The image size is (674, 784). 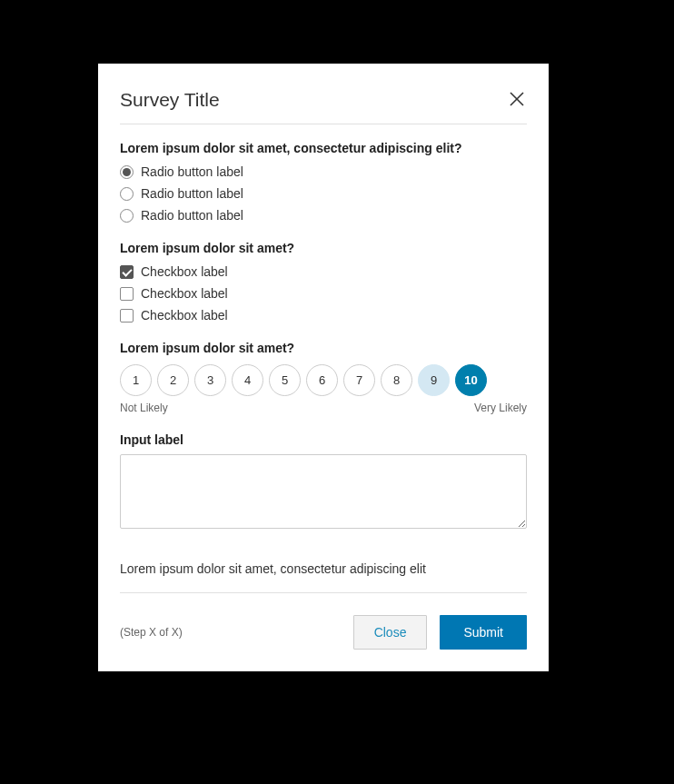 I want to click on likert-high-label: Very Likely, so click(x=501, y=408).